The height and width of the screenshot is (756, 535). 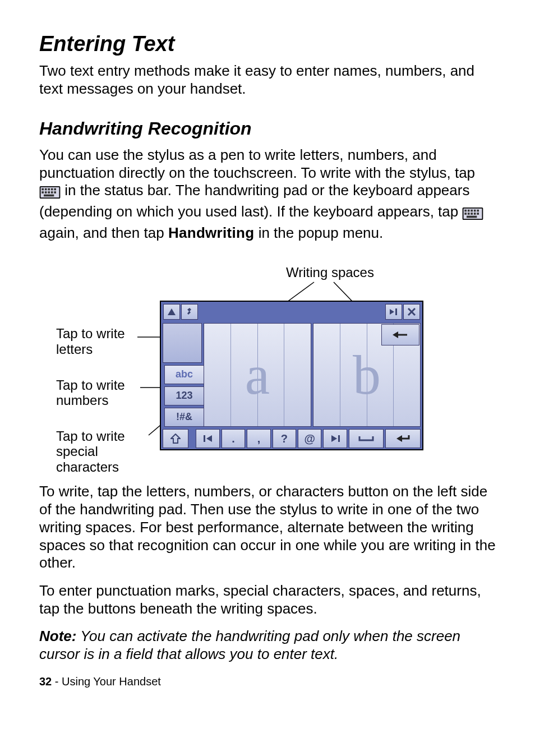 I want to click on popup-menu-label: Handwriting, so click(x=211, y=233).